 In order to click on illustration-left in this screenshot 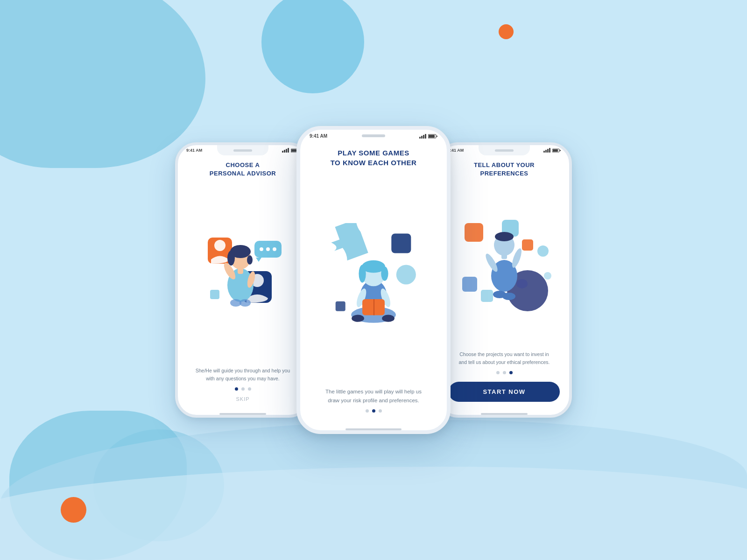, I will do `click(243, 273)`.